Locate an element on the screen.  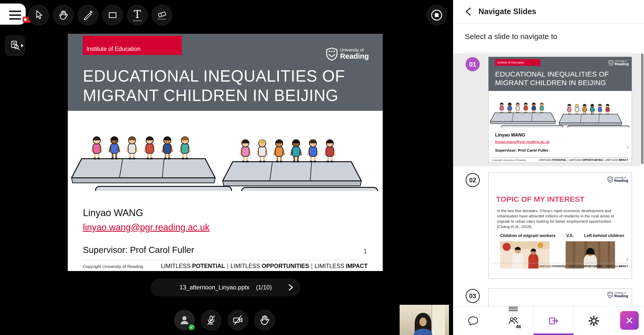
slide-number-badge-3: 03 is located at coordinates (473, 296).